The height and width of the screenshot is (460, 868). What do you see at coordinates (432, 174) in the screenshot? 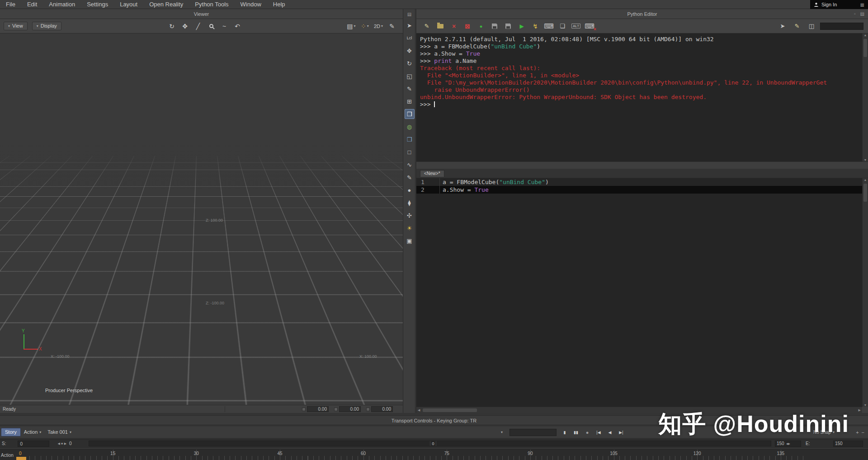
I see `script-tab-new: <New>*` at bounding box center [432, 174].